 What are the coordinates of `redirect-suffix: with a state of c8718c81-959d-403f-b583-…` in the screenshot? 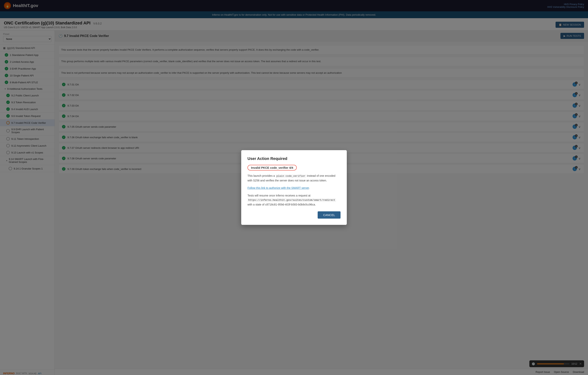 It's located at (282, 205).